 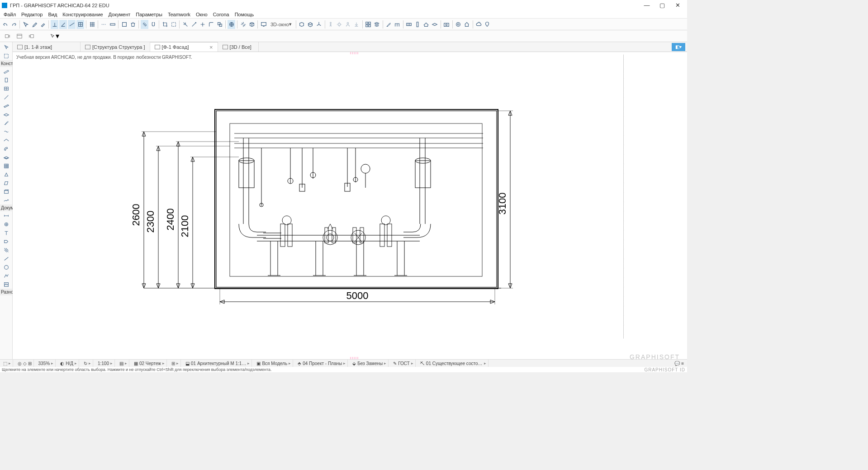 What do you see at coordinates (356, 24) in the screenshot?
I see `gravity-icon` at bounding box center [356, 24].